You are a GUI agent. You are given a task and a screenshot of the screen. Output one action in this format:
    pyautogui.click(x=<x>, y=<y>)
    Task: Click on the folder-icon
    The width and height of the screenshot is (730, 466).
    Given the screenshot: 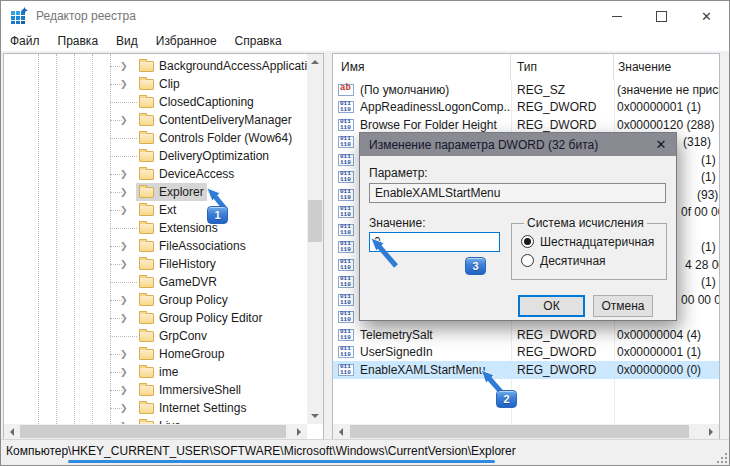 What is the action you would take?
    pyautogui.click(x=146, y=192)
    